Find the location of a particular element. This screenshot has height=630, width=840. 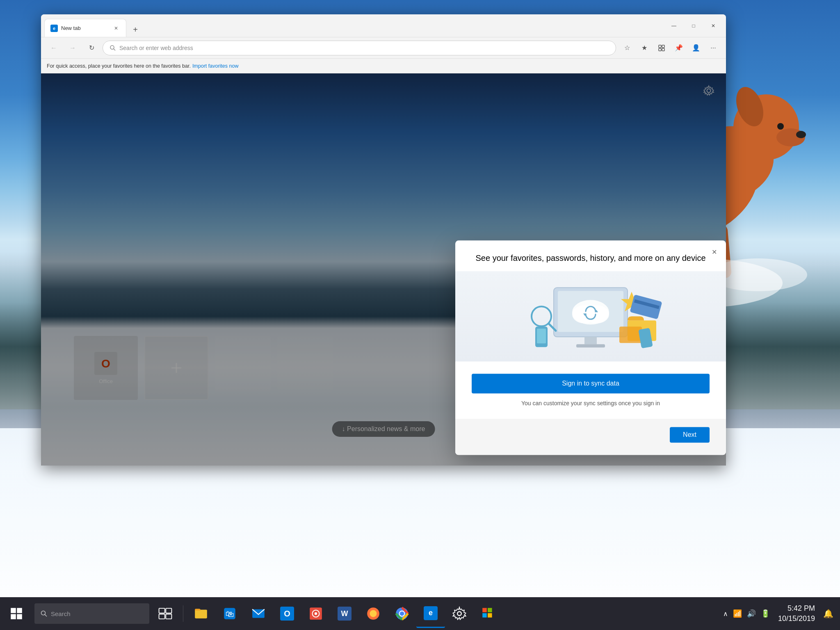

store2-icon is located at coordinates (488, 614).